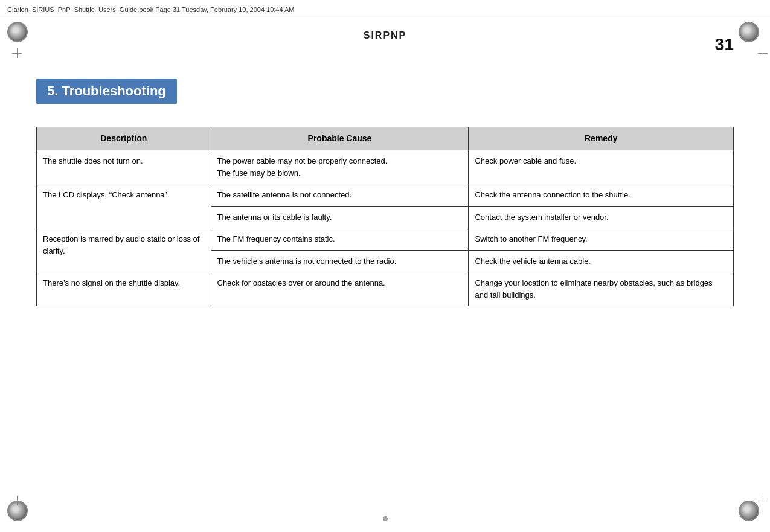 The height and width of the screenshot is (532, 770). What do you see at coordinates (339, 217) in the screenshot?
I see `cause-cell: The antenna or its cable is faulty.` at bounding box center [339, 217].